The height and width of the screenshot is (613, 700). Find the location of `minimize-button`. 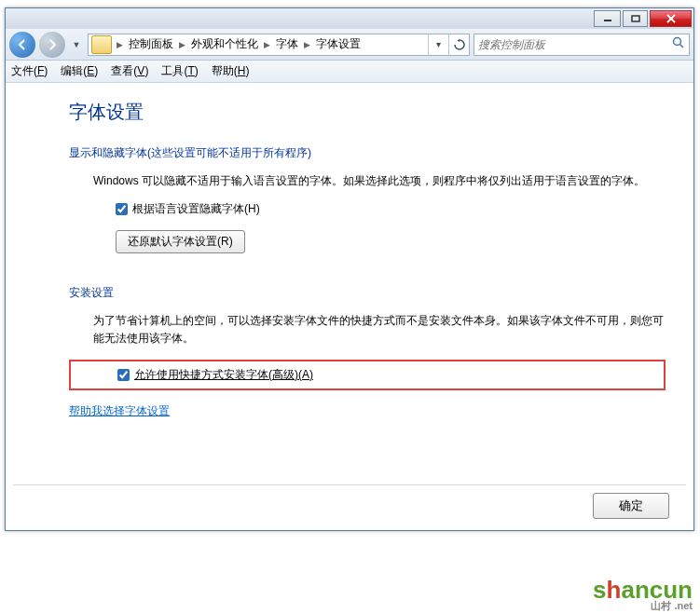

minimize-button is located at coordinates (608, 19).